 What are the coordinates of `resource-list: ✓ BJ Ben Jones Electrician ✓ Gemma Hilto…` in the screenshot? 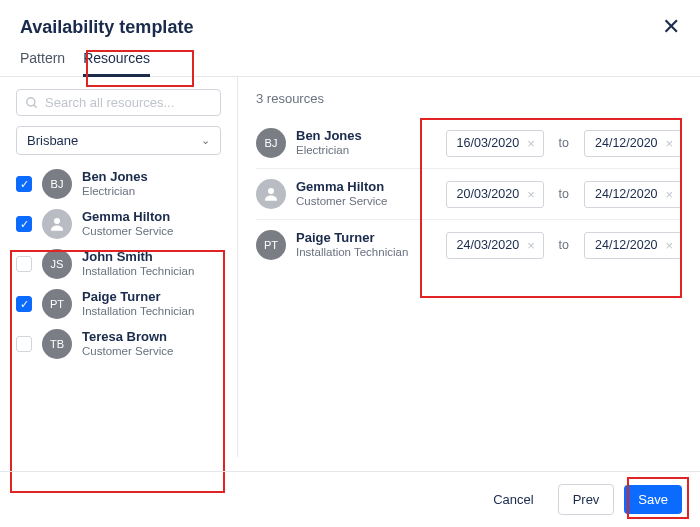 It's located at (118, 264).